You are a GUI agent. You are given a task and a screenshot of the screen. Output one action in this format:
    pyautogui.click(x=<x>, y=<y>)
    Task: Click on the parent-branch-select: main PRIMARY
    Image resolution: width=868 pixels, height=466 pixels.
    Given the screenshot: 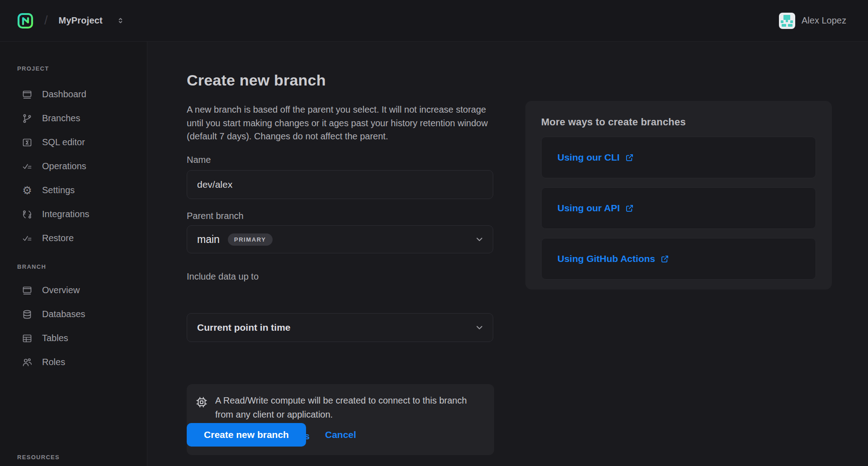 What is the action you would take?
    pyautogui.click(x=340, y=239)
    